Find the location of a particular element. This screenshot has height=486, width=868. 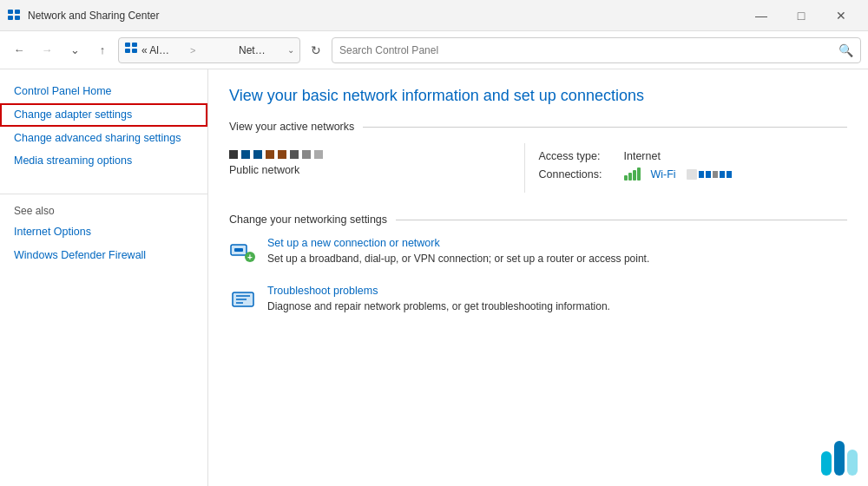

network-details: Access type: Internet Connections: Wi-Fi is located at coordinates (686, 168).